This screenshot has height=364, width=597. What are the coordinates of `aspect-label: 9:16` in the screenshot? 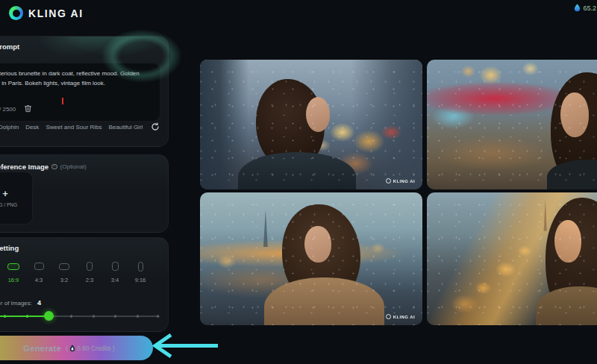 It's located at (140, 280).